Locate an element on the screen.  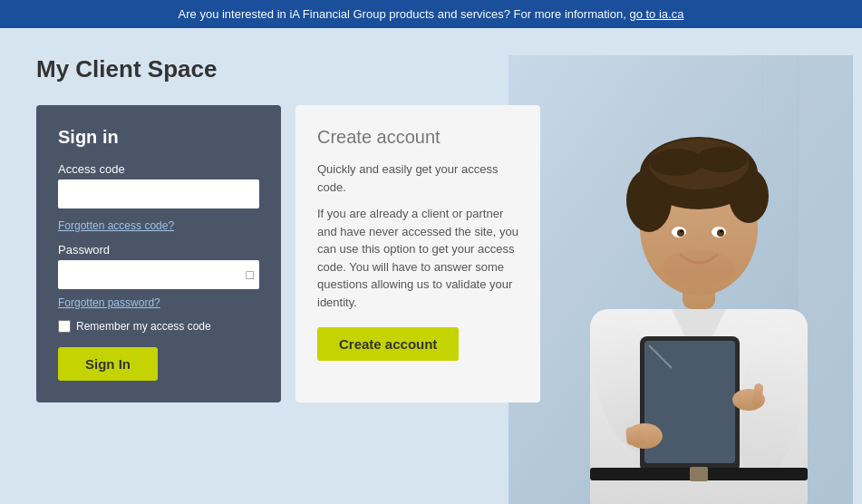
password-input is located at coordinates (159, 275).